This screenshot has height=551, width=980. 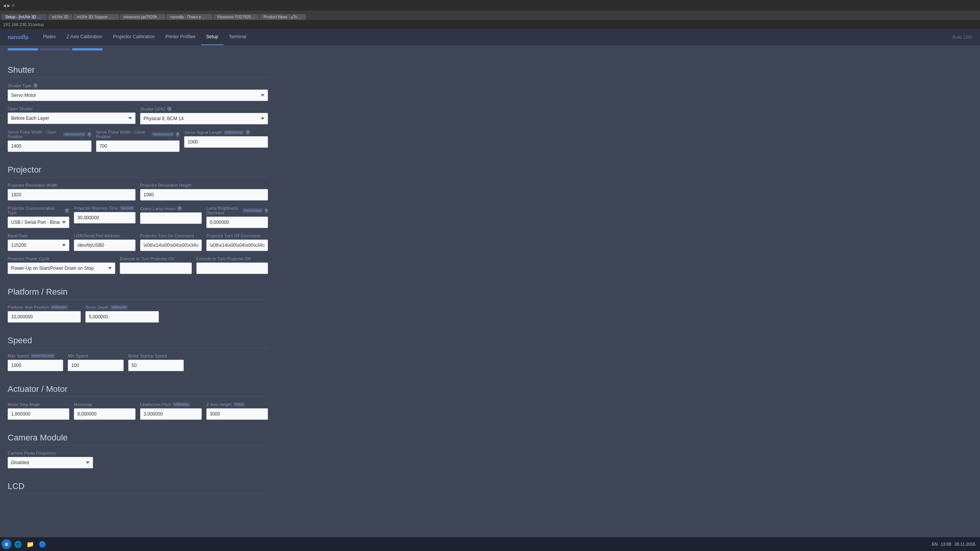 What do you see at coordinates (122, 317) in the screenshot?
I see `resin-depth-input` at bounding box center [122, 317].